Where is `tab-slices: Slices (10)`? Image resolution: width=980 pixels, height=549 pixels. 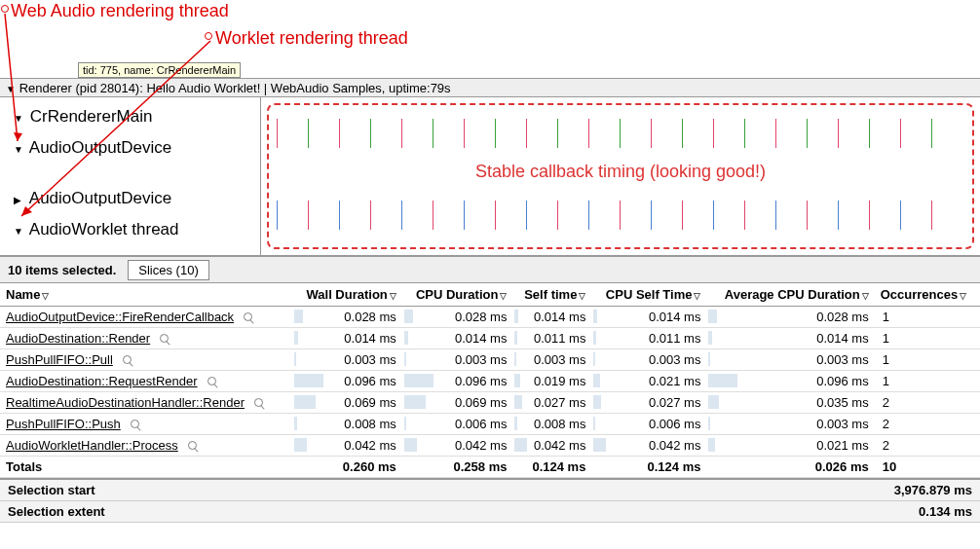 tab-slices: Slices (10) is located at coordinates (168, 271).